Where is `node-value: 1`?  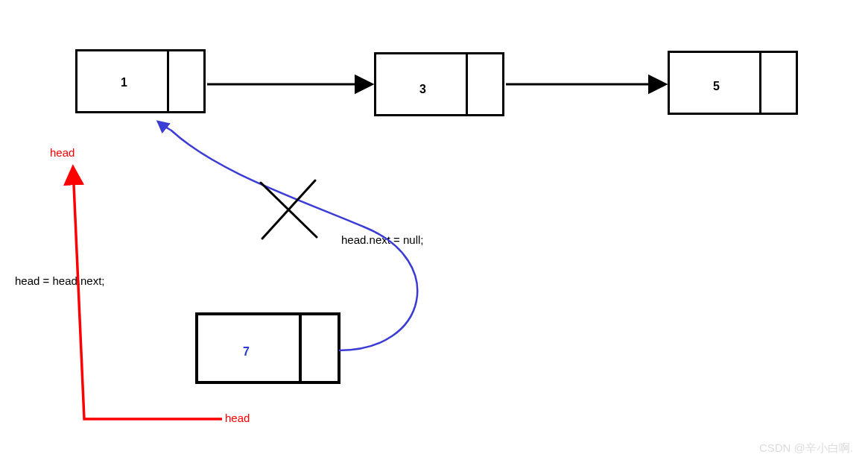 node-value: 1 is located at coordinates (124, 83).